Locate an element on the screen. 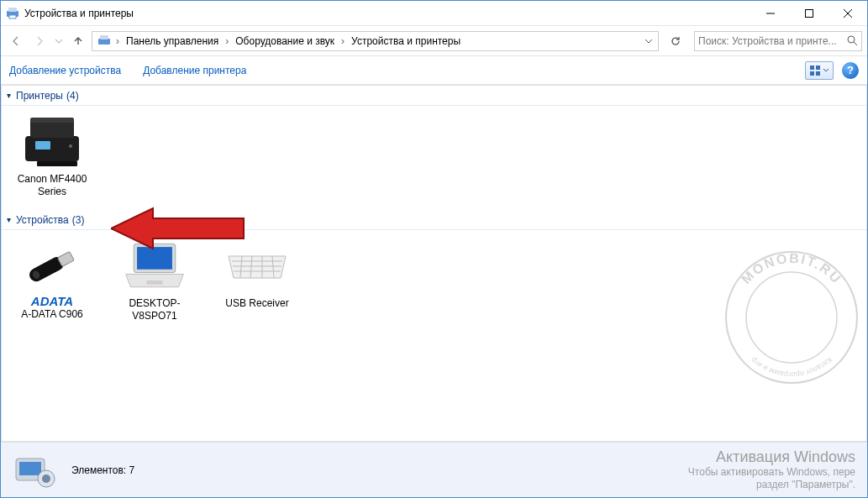 This screenshot has width=868, height=498. device-item-receiver: USB Receiver is located at coordinates (257, 280).